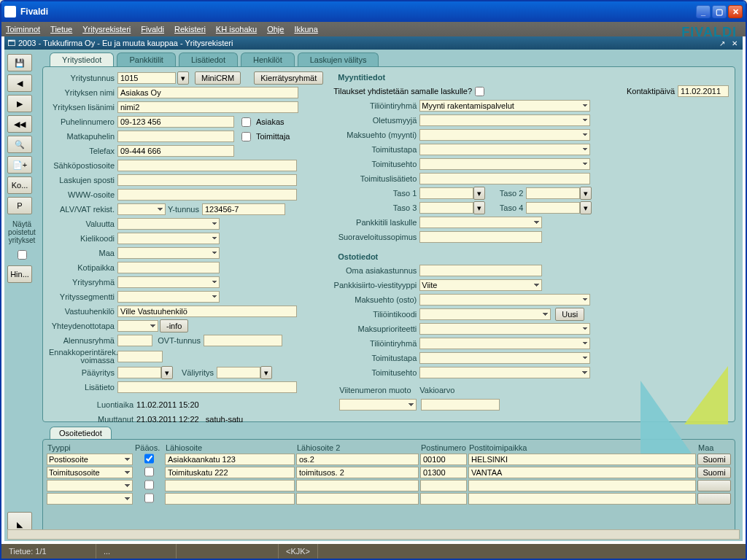 This screenshot has width=747, height=560. What do you see at coordinates (20, 165) in the screenshot?
I see `add-doc-icon: 📄+` at bounding box center [20, 165].